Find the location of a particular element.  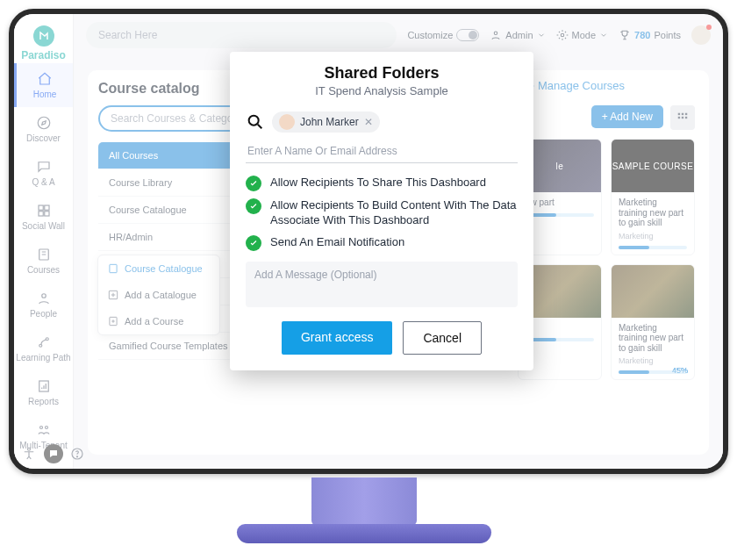

course-title: g is located at coordinates (560, 328).